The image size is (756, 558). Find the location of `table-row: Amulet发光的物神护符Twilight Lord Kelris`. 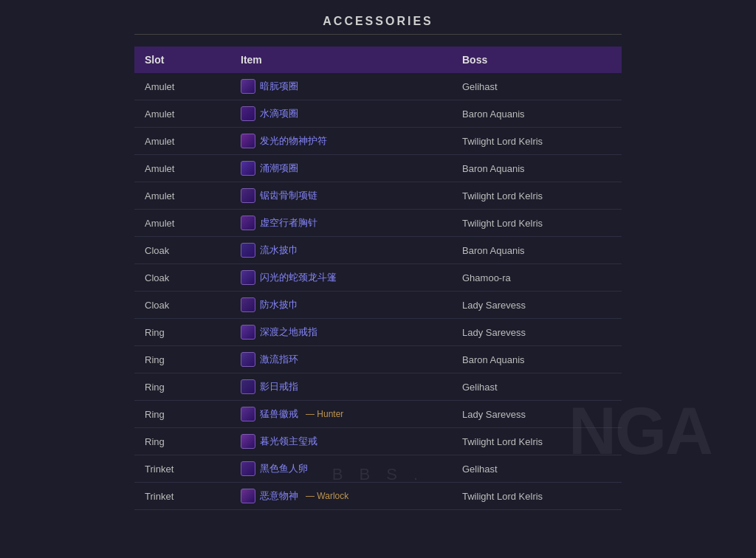

table-row: Amulet发光的物神护符Twilight Lord Kelris is located at coordinates (378, 142).